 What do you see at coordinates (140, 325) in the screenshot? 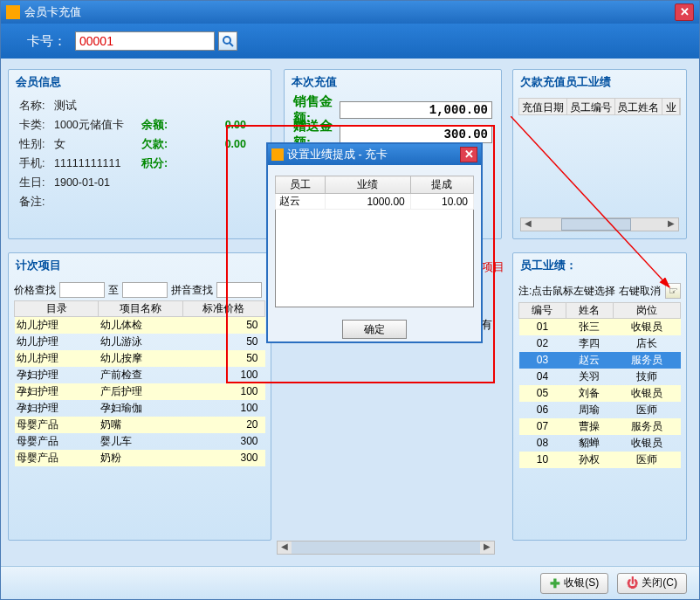
I see `table-row: 幼儿护理幼儿体检50` at bounding box center [140, 325].